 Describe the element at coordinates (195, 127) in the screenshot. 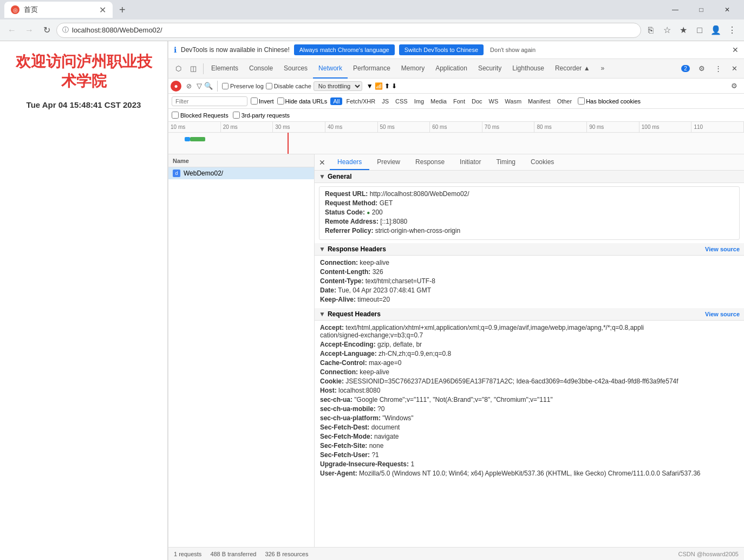

I see `timeline-mark-10: 10 ms` at that location.